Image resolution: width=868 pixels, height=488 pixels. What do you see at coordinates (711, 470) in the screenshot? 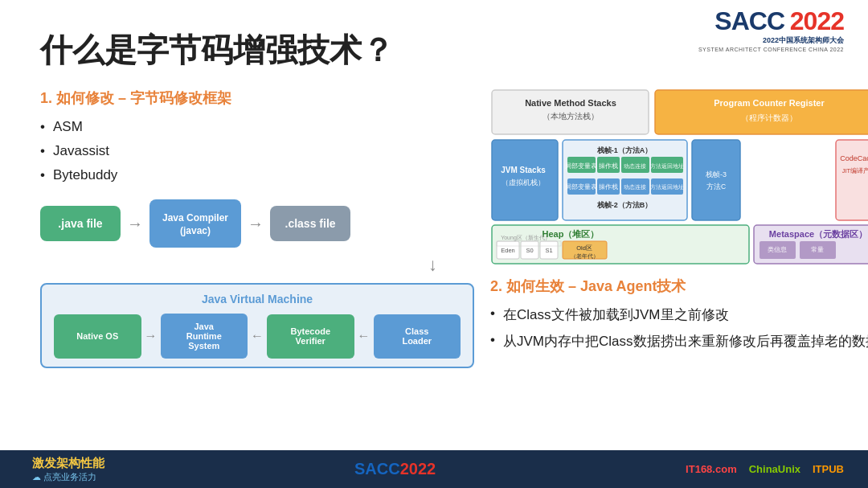
I see `partner-it168: IT168.com` at bounding box center [711, 470].